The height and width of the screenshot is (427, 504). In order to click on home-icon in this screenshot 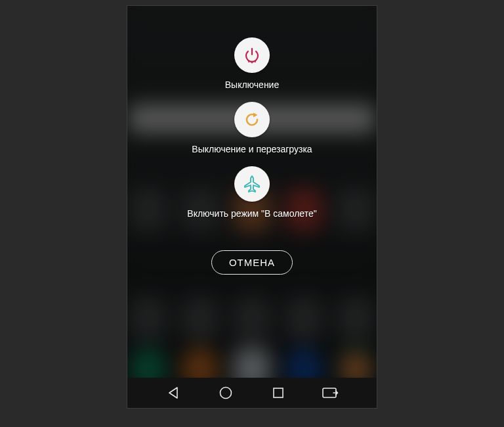, I will do `click(226, 393)`.